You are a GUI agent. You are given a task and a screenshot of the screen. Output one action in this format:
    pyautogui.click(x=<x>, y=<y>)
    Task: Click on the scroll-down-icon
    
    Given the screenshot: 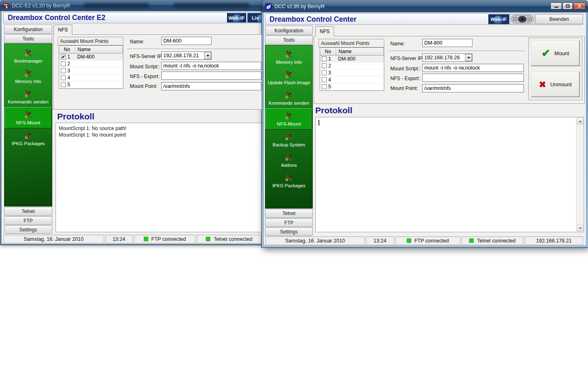 What is the action you would take?
    pyautogui.click(x=580, y=228)
    